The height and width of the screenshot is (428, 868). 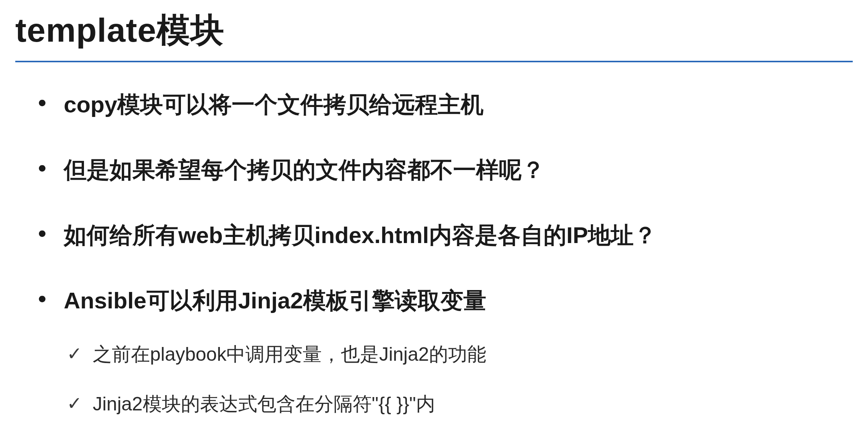 What do you see at coordinates (460, 354) in the screenshot?
I see `list-item: ✓ 之前在playbook中调用变量，也是Jinja2的功能` at bounding box center [460, 354].